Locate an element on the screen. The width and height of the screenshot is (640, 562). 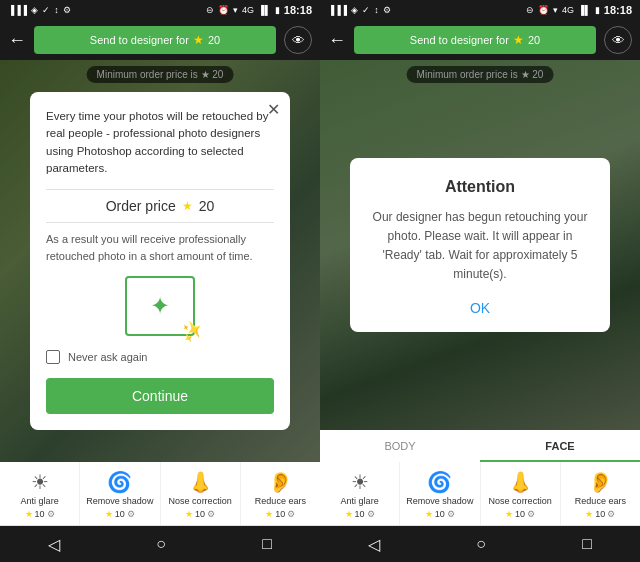
nose-correction-price-row-right: ★ 10 ⚙ is located at coordinates (520, 514).